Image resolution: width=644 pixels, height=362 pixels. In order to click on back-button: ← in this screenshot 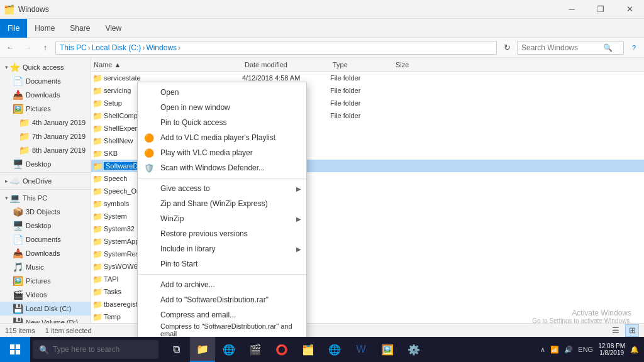, I will do `click(10, 48)`.